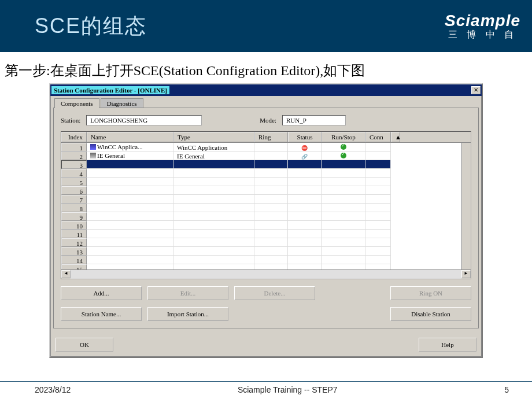 This screenshot has height=399, width=532. Describe the element at coordinates (93, 156) in the screenshot. I see `ie-icon` at that location.